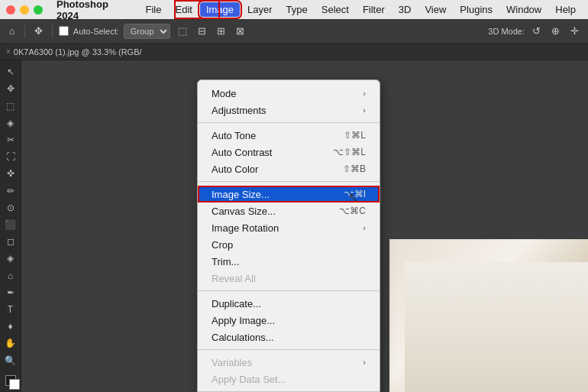 The height and width of the screenshot is (392, 588). Describe the element at coordinates (289, 337) in the screenshot. I see `menu-row-calculations: Calculations...` at that location.